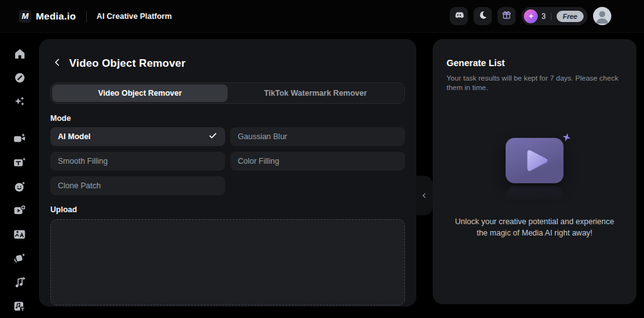 Image resolution: width=644 pixels, height=318 pixels. What do you see at coordinates (316, 93) in the screenshot?
I see `tab-tiktok-watermark-remover: TikTok Watermark Remover` at bounding box center [316, 93].